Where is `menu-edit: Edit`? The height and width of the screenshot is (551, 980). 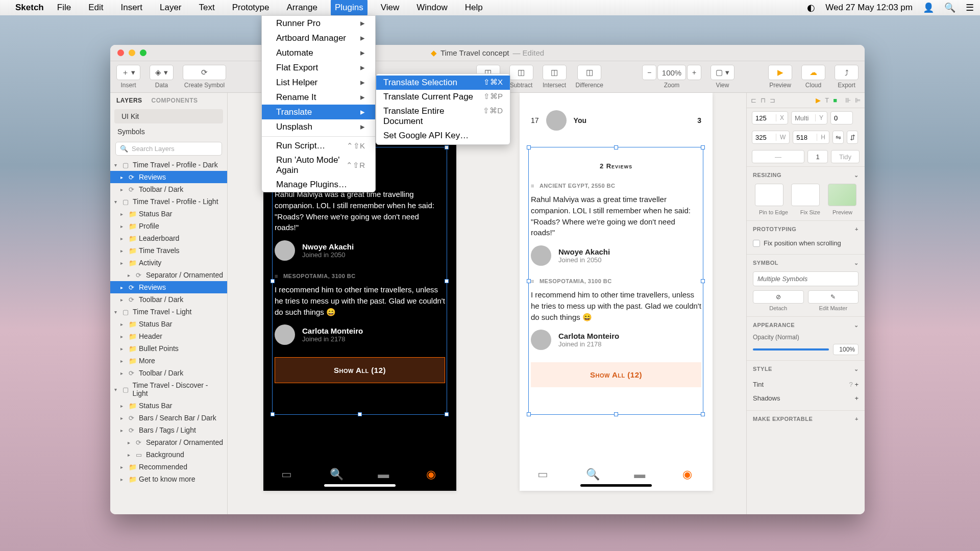
menu-edit: Edit is located at coordinates (96, 8).